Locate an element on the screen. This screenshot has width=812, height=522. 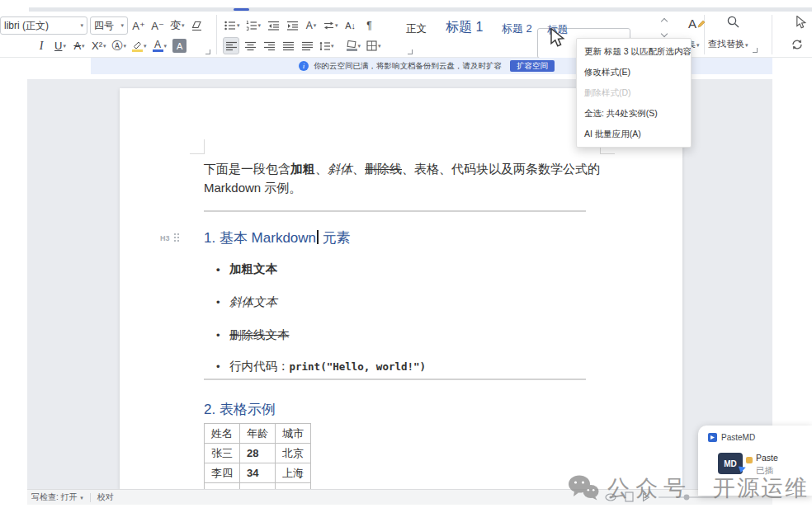
align-center-button is located at coordinates (250, 46).